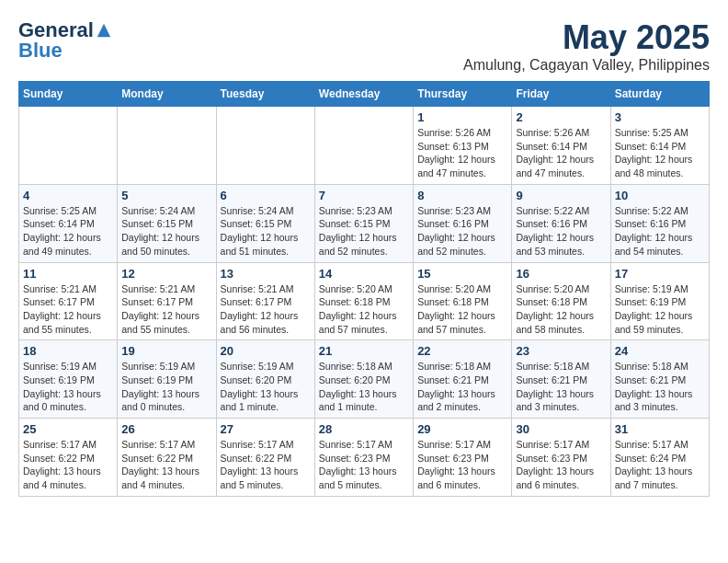 This screenshot has height=563, width=728. Describe the element at coordinates (660, 429) in the screenshot. I see `day-number: 31` at that location.